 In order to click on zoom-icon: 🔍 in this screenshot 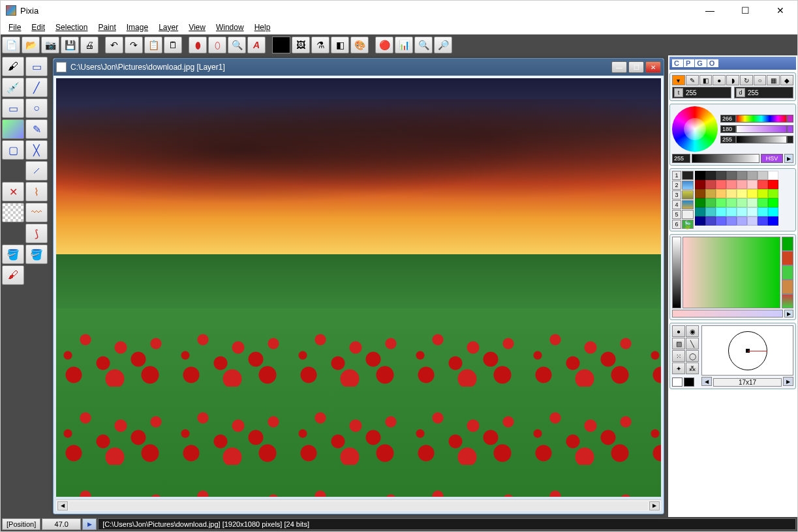, I will do `click(237, 45)`.